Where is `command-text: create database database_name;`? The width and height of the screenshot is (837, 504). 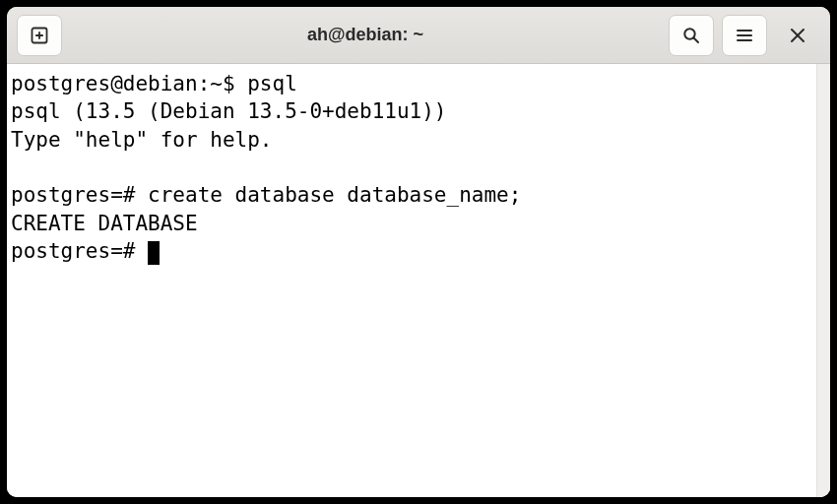 command-text: create database database_name; is located at coordinates (335, 195).